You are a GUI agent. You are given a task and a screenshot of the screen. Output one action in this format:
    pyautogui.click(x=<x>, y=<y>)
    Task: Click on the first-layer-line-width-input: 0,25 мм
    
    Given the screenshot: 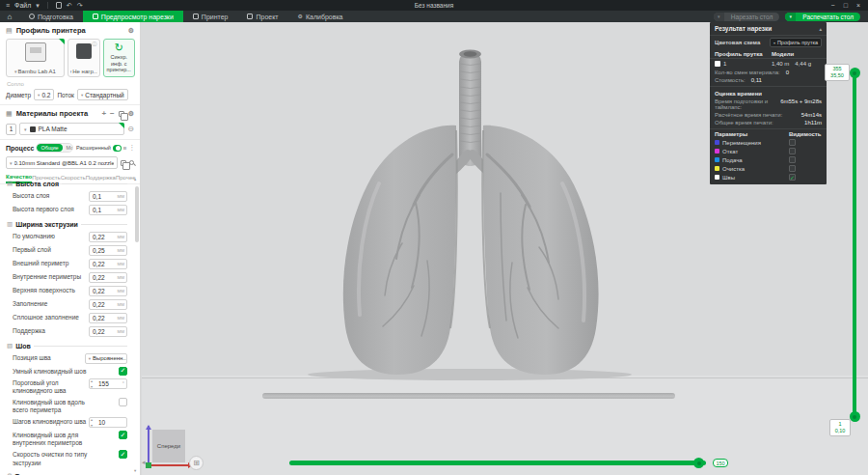 What is the action you would take?
    pyautogui.click(x=108, y=251)
    